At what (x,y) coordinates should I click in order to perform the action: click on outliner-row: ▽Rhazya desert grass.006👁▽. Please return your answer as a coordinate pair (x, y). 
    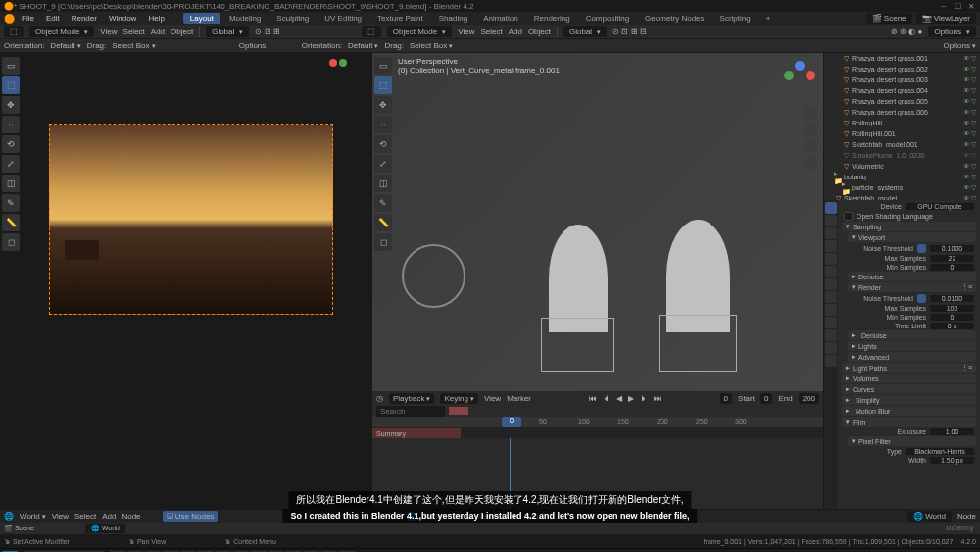
    Looking at the image, I should click on (902, 112).